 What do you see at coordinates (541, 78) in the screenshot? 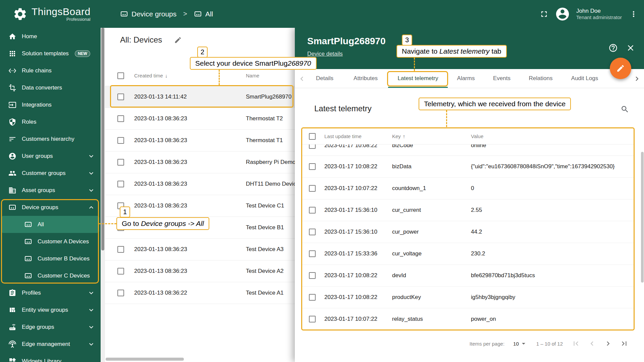
I see `tab: Relations` at bounding box center [541, 78].